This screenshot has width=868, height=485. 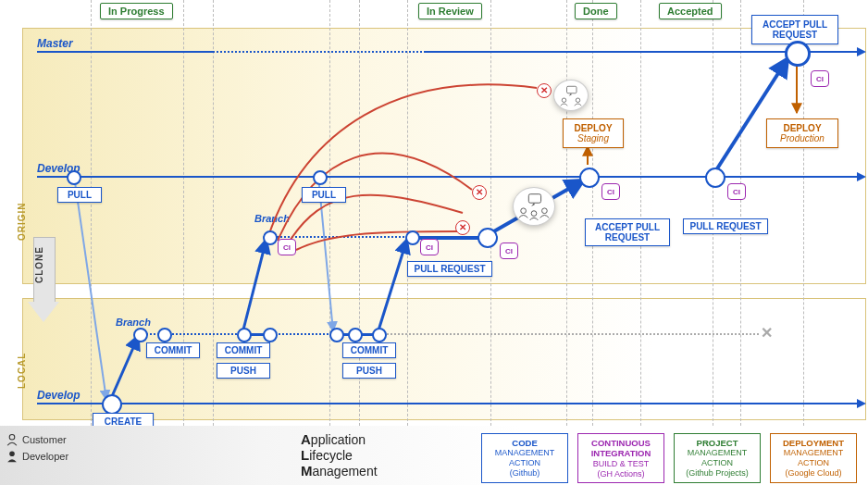 What do you see at coordinates (44, 440) in the screenshot?
I see `customer-label: Customer` at bounding box center [44, 440].